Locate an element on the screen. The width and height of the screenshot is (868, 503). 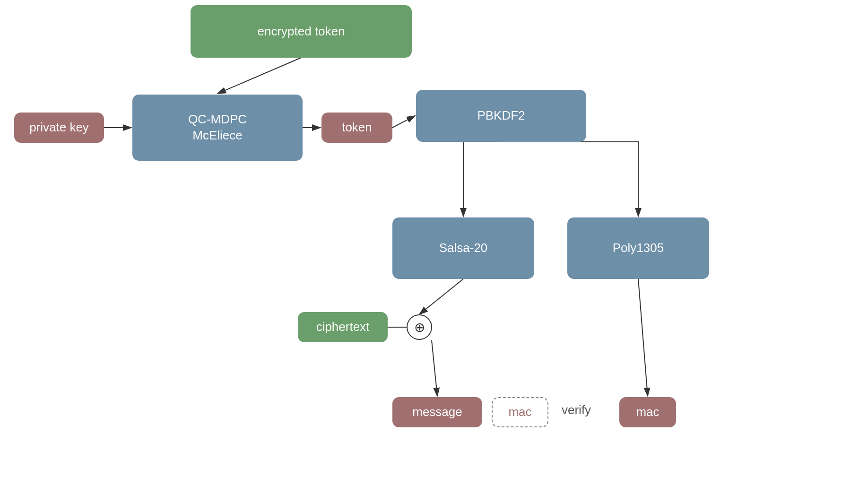
poly1305-label: Poly1305 is located at coordinates (638, 248).